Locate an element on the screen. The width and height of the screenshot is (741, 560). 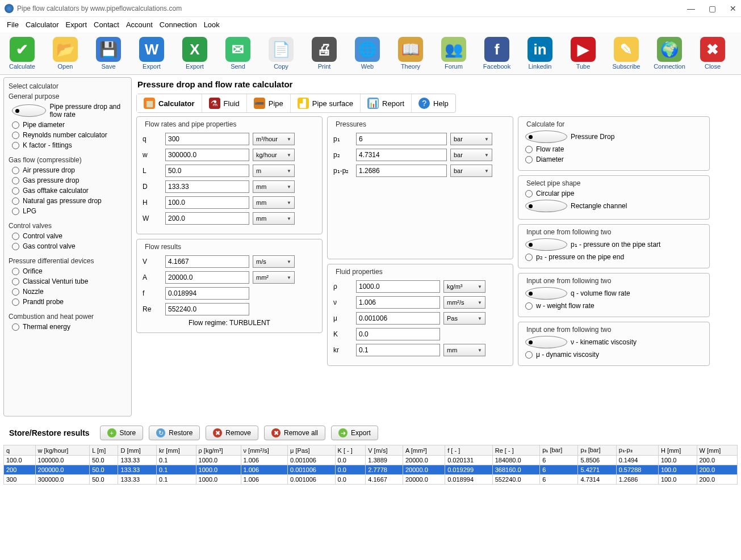
menu-connection: Connection is located at coordinates (178, 25).